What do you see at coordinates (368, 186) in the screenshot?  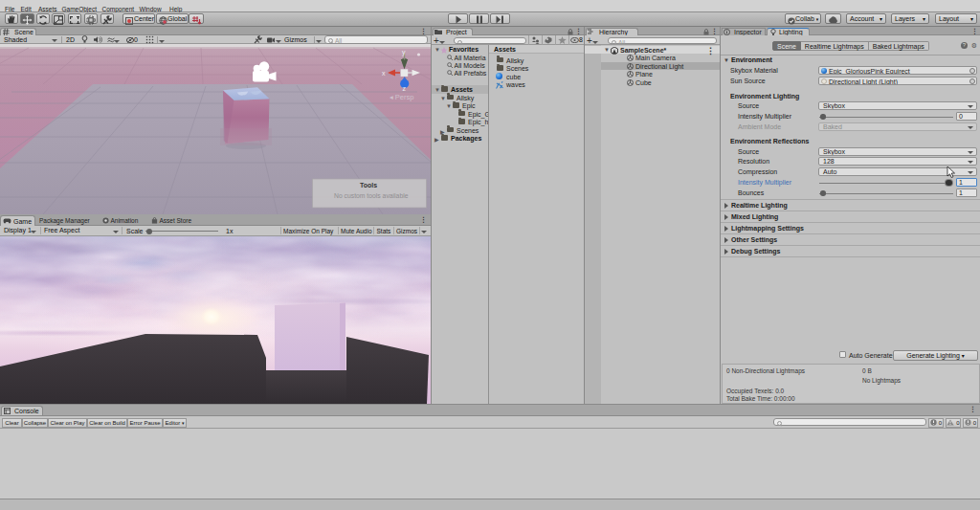 I see `svg-text: Tools` at bounding box center [368, 186].